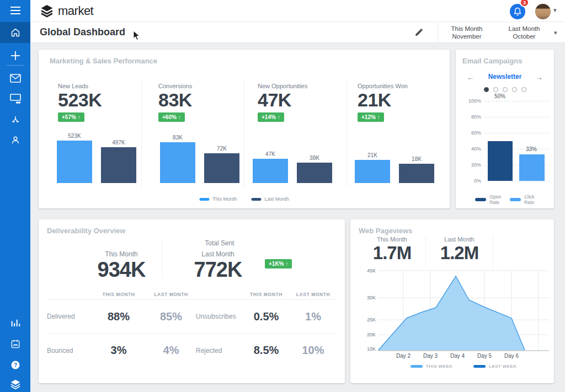 This screenshot has height=392, width=565. What do you see at coordinates (15, 365) in the screenshot?
I see `help-icon: ?` at bounding box center [15, 365].